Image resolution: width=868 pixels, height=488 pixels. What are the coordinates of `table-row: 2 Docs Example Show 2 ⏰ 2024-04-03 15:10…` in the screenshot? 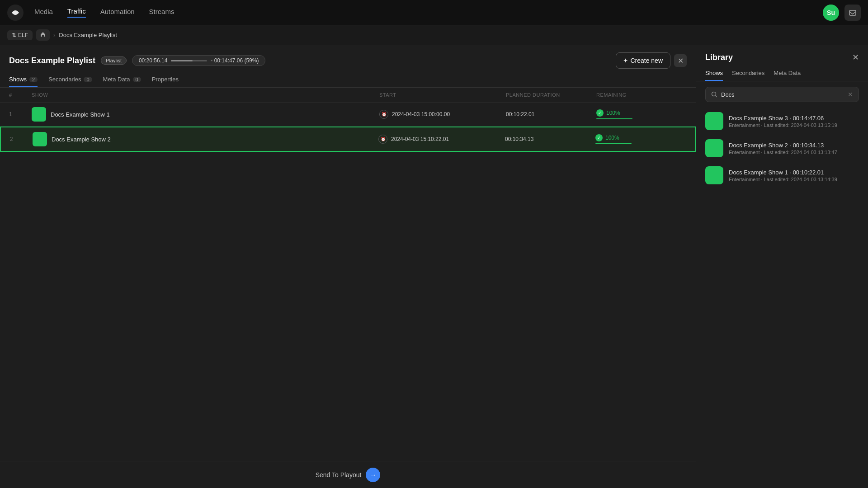 It's located at (348, 139).